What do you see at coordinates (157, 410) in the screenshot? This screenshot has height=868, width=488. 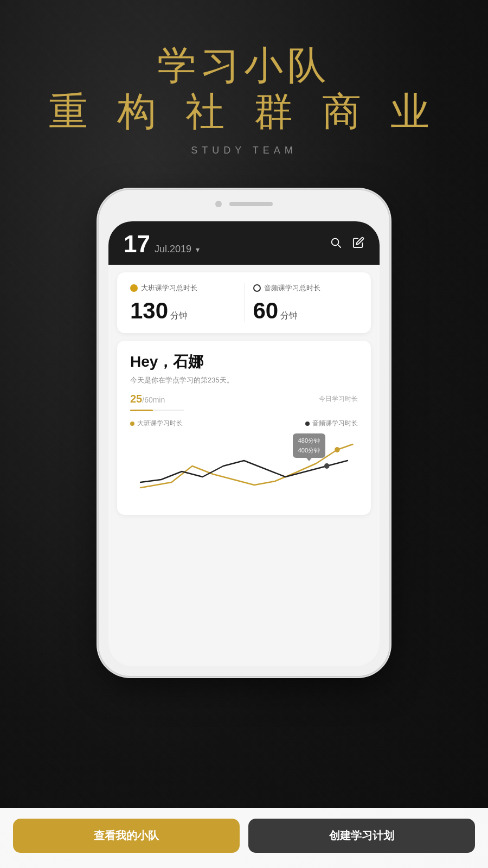 I see `progress-bar-track` at bounding box center [157, 410].